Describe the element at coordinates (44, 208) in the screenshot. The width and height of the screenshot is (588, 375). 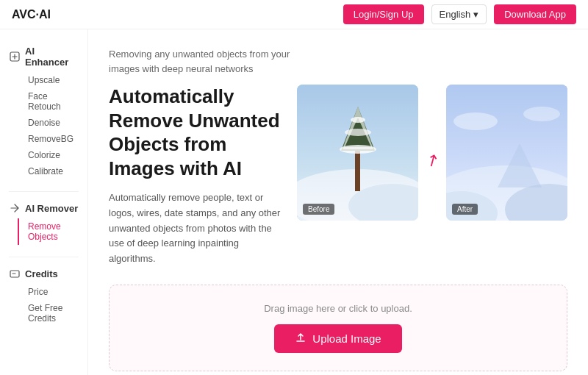
I see `sidebar-section-header-ai-remover: AI Remover` at that location.